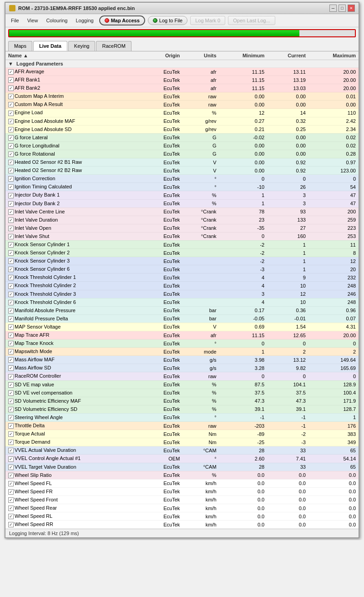 The width and height of the screenshot is (364, 597). What do you see at coordinates (75, 269) in the screenshot?
I see `row-name-cell: ✓Knock Sensor Cylinder 6` at bounding box center [75, 269].